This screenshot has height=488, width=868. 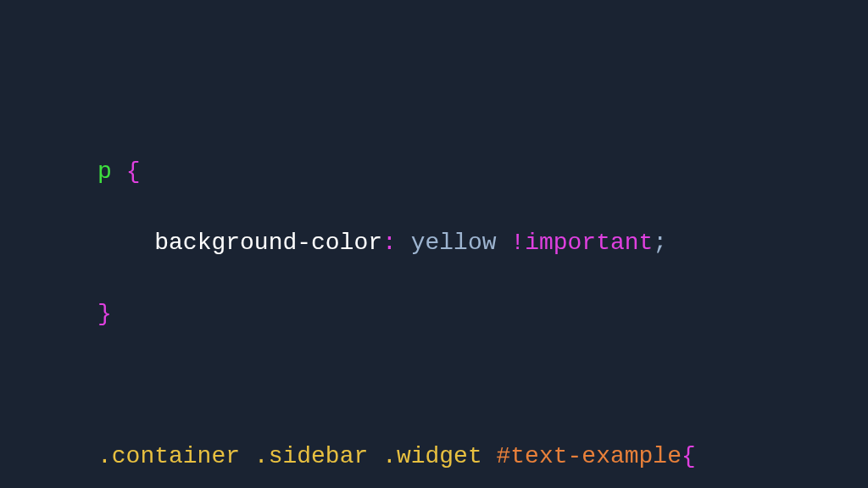 I want to click on css-class-selector: .sidebar, so click(x=311, y=456).